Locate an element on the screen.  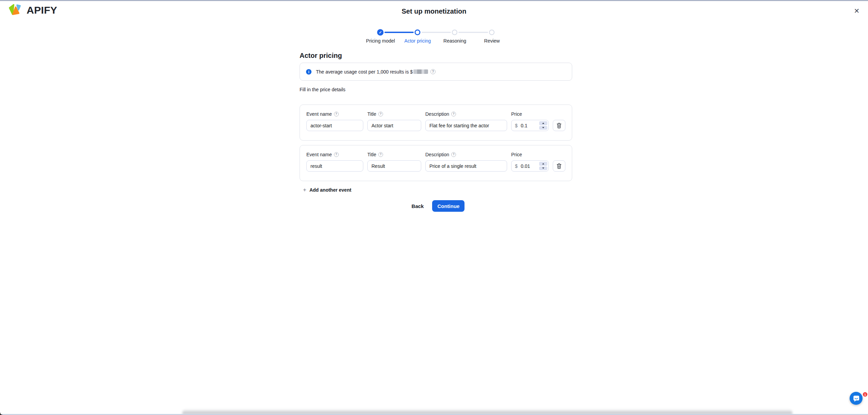
chat-notification-badge: 1 is located at coordinates (865, 394).